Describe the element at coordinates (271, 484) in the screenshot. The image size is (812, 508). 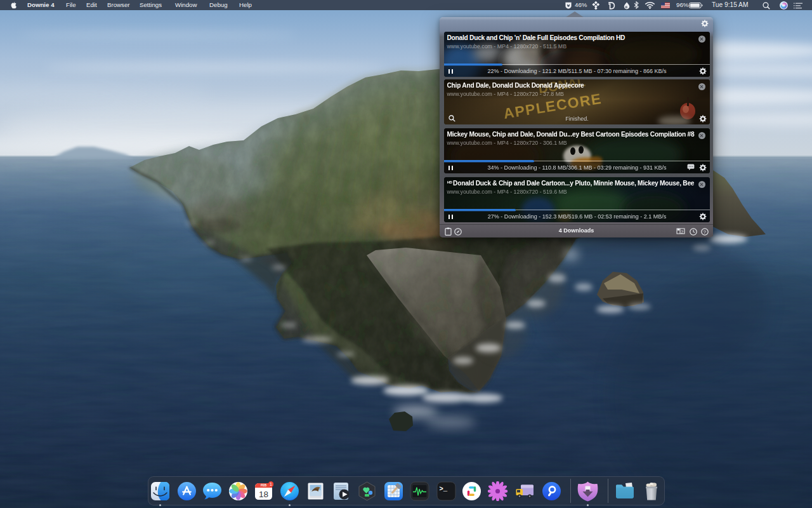
I see `svg-text: 1` at that location.